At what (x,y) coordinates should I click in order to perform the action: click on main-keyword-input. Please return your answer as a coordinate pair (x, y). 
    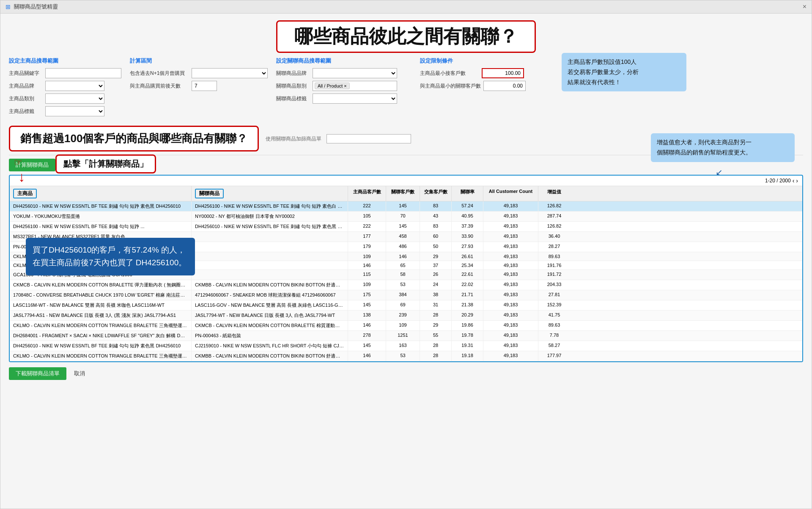
    Looking at the image, I should click on (83, 73).